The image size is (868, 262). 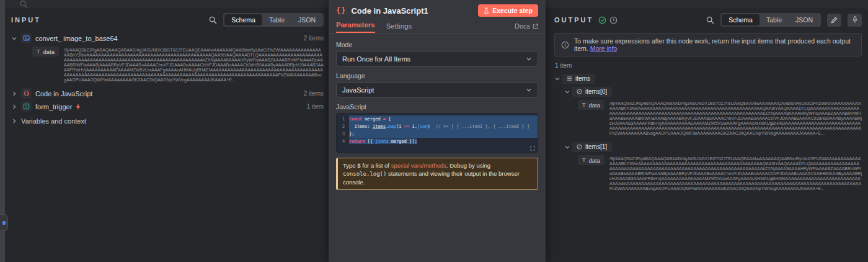 What do you see at coordinates (437, 45) in the screenshot?
I see `mode-label: Mode` at bounding box center [437, 45].